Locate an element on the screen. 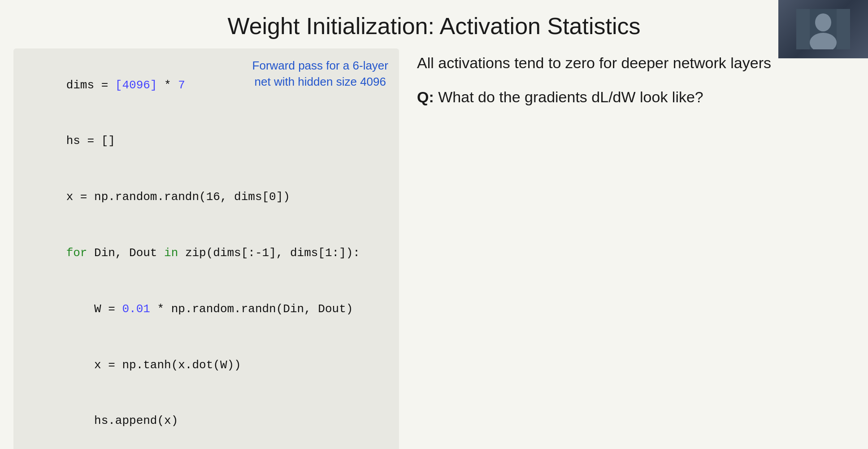 The image size is (868, 449). code-line-7: hs.append(x) is located at coordinates (206, 421).